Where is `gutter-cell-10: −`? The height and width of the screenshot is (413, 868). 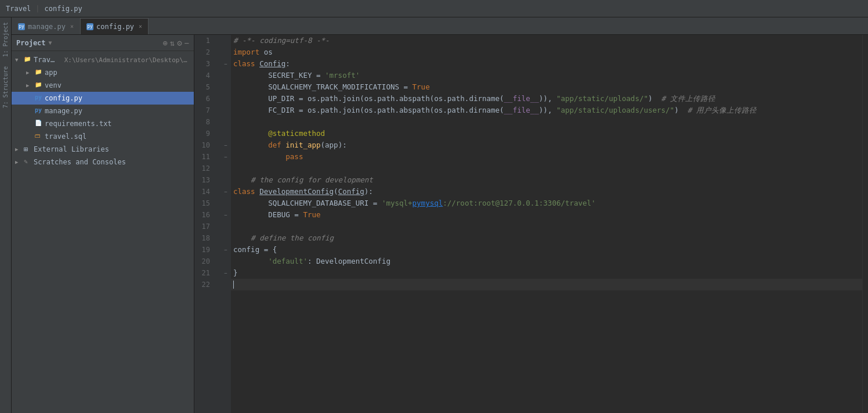 gutter-cell-10: − is located at coordinates (226, 145).